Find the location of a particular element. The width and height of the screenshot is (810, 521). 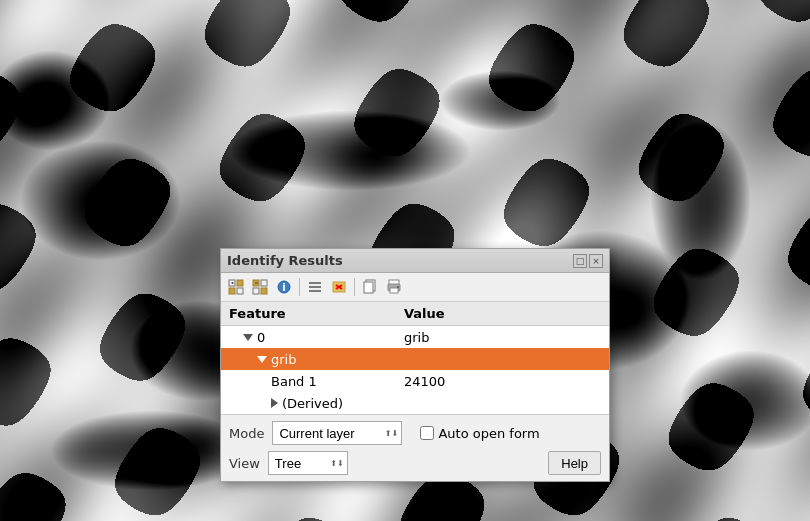

help-button: Help is located at coordinates (574, 463).